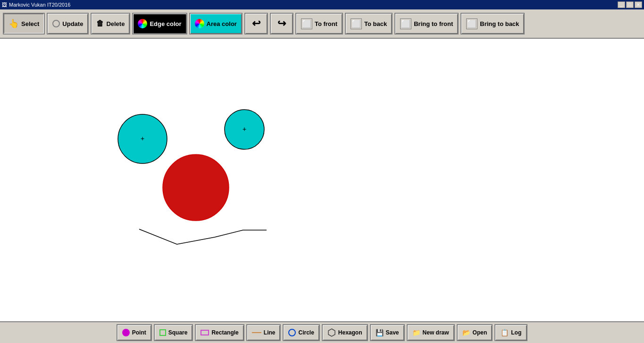 The height and width of the screenshot is (343, 644). What do you see at coordinates (511, 333) in the screenshot?
I see `log-button: 📋 Log` at bounding box center [511, 333].